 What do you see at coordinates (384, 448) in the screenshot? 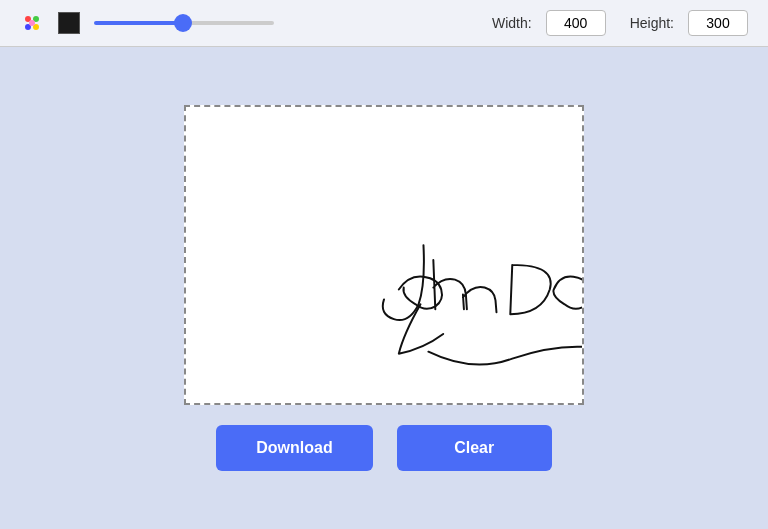
I see `buttons-row: Download Clear` at bounding box center [384, 448].